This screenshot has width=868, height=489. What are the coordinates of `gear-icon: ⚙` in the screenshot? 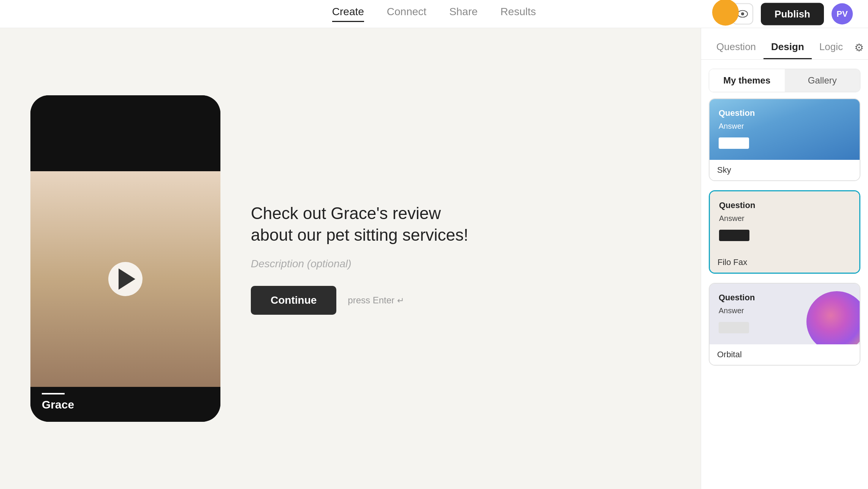 It's located at (859, 48).